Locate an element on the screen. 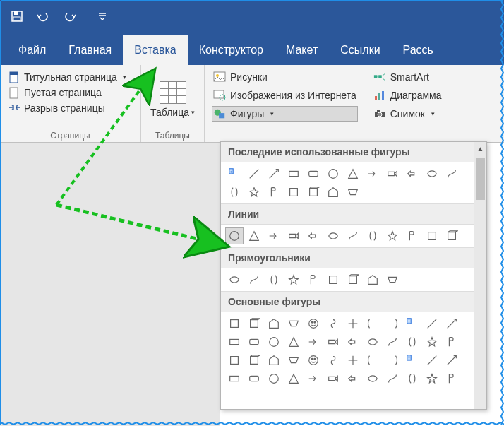 The image size is (504, 426). save-icon is located at coordinates (17, 16).